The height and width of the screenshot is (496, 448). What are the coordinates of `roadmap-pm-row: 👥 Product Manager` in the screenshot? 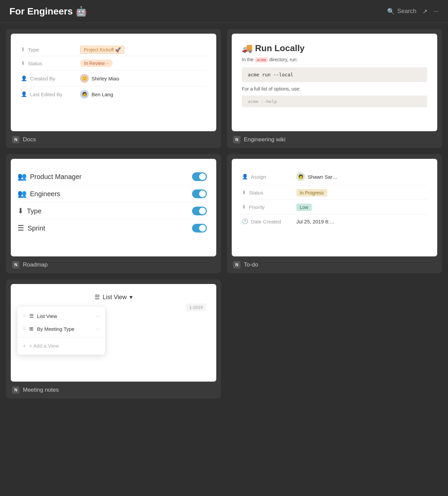 It's located at (114, 177).